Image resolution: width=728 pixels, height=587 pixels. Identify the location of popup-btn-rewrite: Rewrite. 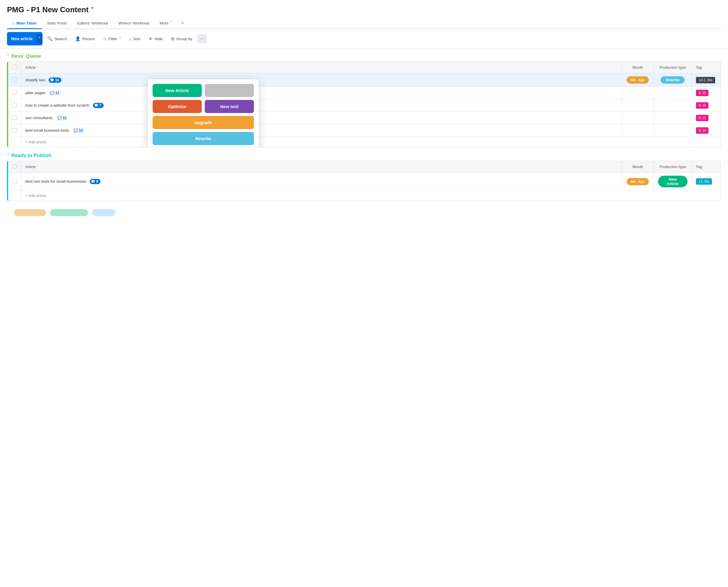
(203, 139).